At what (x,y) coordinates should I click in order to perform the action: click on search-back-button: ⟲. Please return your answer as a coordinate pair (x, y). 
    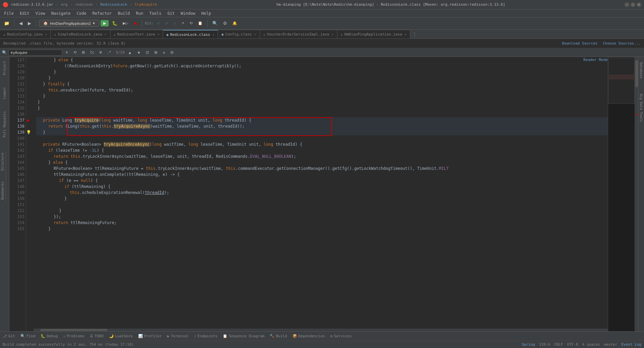
    Looking at the image, I should click on (75, 52).